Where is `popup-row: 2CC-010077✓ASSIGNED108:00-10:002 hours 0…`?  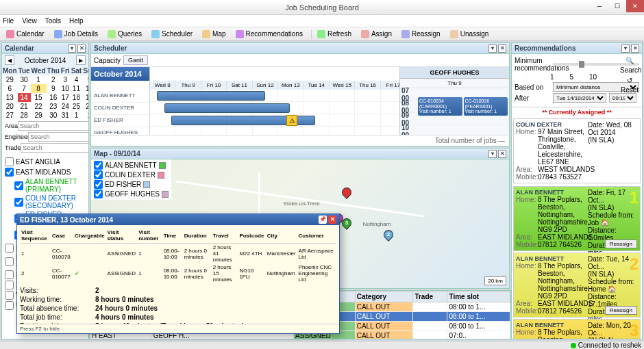 popup-row: 2CC-010077✓ASSIGNED108:00-10:002 hours 0… is located at coordinates (178, 274).